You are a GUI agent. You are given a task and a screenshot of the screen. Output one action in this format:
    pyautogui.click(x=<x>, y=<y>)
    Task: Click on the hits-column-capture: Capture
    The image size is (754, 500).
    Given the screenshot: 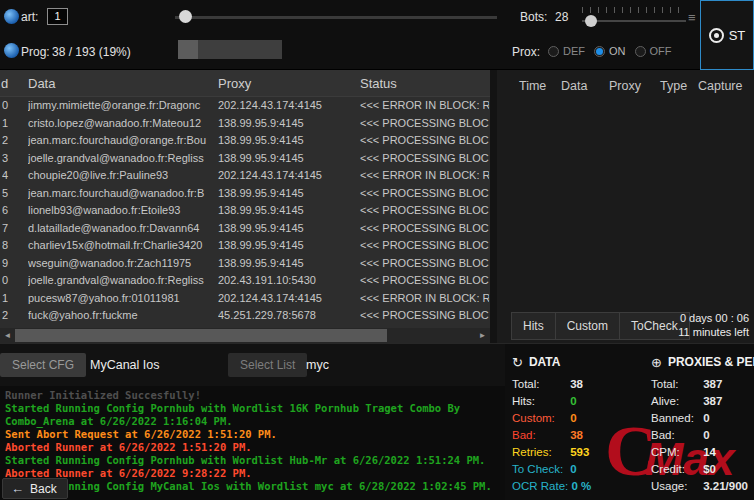 What is the action you would take?
    pyautogui.click(x=720, y=86)
    